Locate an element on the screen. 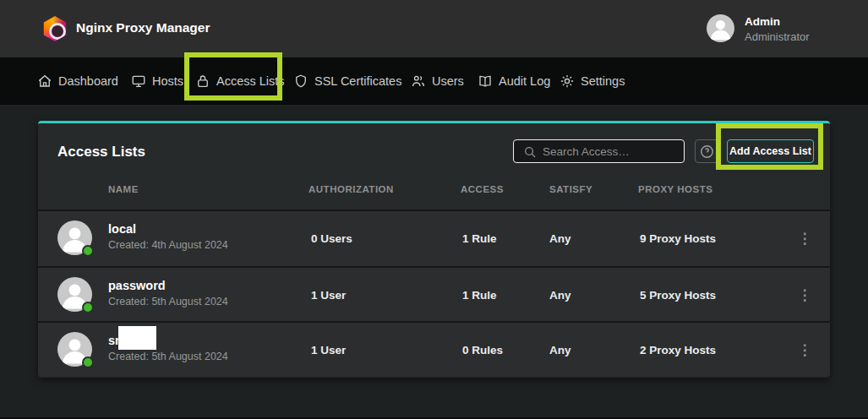 This screenshot has width=868, height=419. nav-label: Settings is located at coordinates (603, 81).